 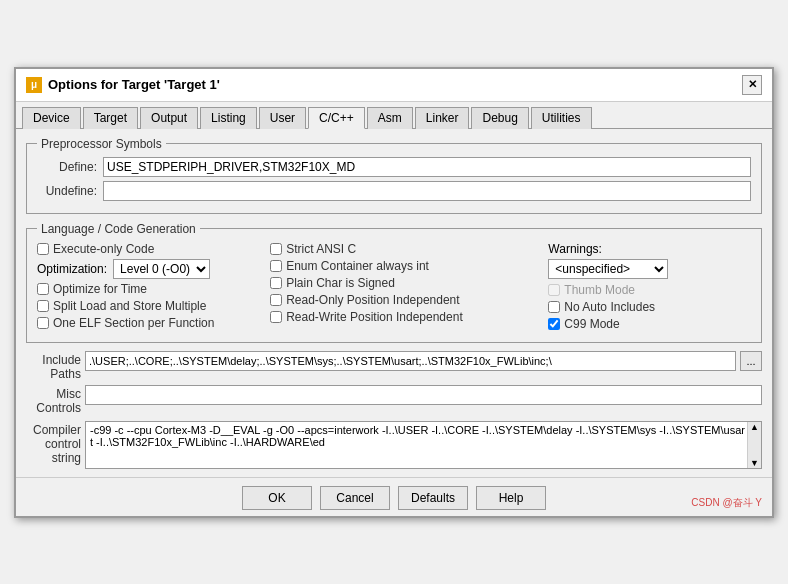 I want to click on lang-col3: Warnings: <unspecified> Thumb Mode No Au…, so click(x=650, y=288).